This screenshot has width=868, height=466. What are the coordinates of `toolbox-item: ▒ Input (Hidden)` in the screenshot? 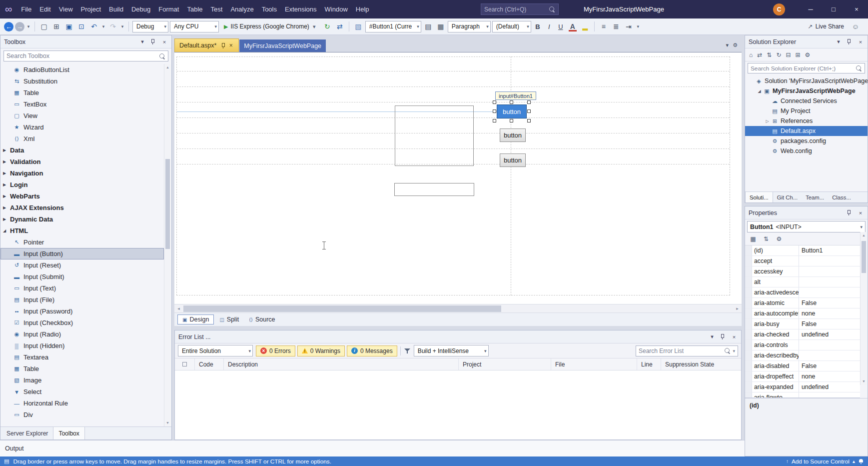 It's located at (82, 346).